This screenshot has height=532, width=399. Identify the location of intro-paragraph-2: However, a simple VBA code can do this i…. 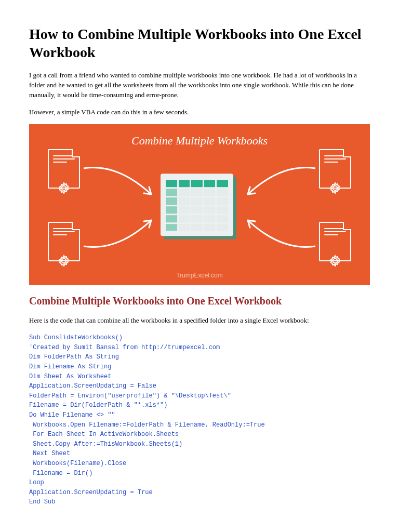
(200, 112).